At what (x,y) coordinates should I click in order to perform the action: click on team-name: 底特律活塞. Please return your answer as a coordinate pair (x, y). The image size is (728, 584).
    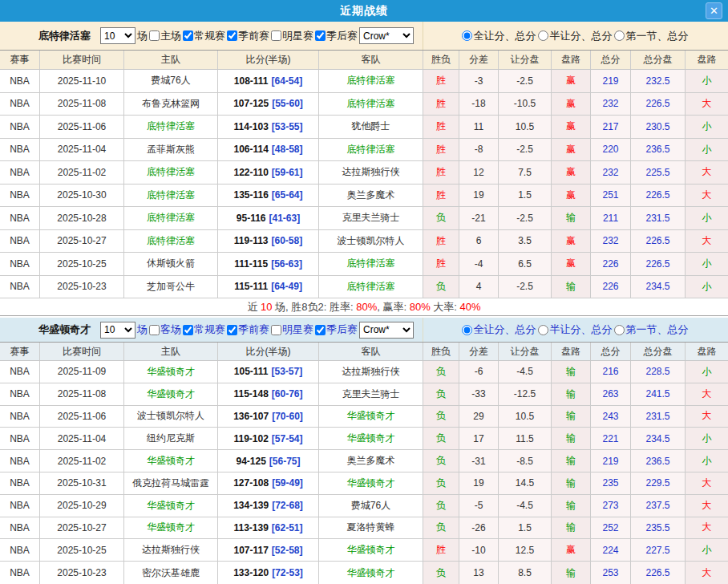
    Looking at the image, I should click on (64, 36).